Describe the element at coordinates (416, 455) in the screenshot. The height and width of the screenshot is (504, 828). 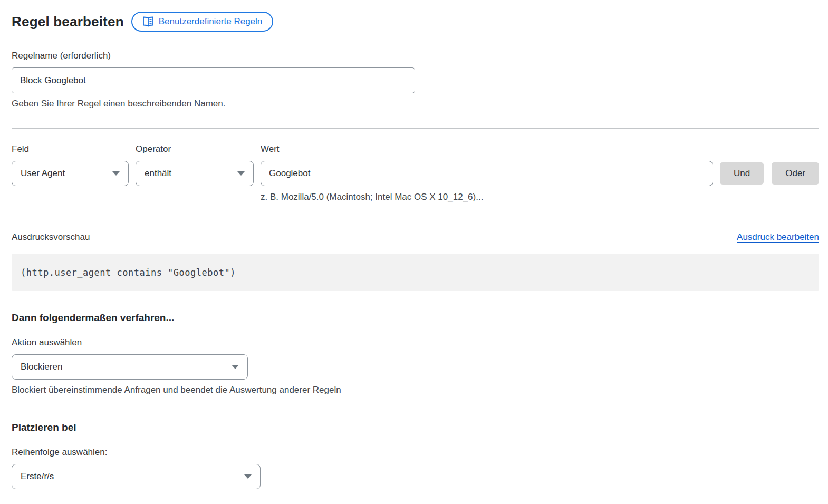
I see `placement-section: Platzieren bei Reihenfolge auswählen: Er…` at that location.